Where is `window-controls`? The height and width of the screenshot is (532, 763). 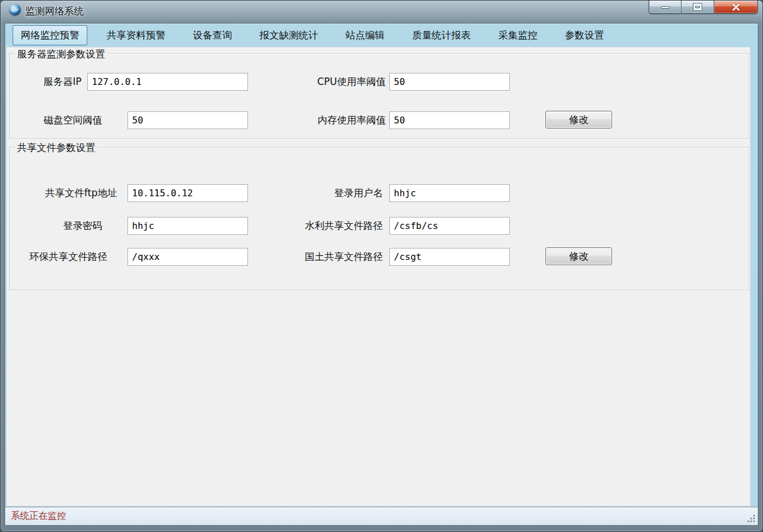
window-controls is located at coordinates (703, 7).